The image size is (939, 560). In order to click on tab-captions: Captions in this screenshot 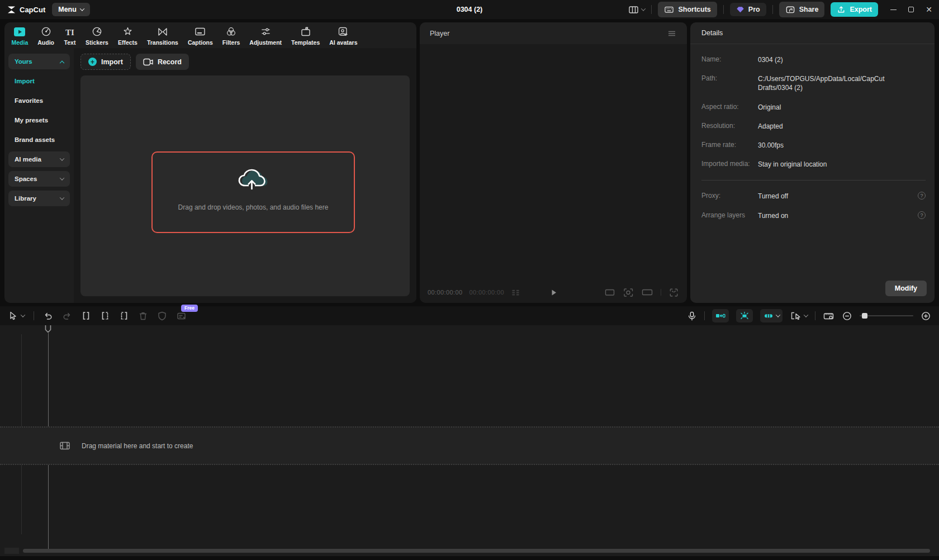, I will do `click(200, 36)`.